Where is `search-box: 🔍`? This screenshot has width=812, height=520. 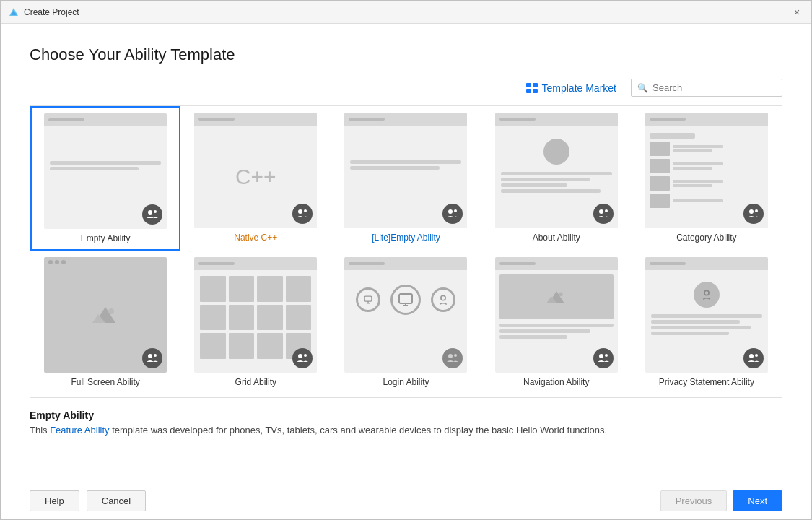
search-box: 🔍 is located at coordinates (707, 88).